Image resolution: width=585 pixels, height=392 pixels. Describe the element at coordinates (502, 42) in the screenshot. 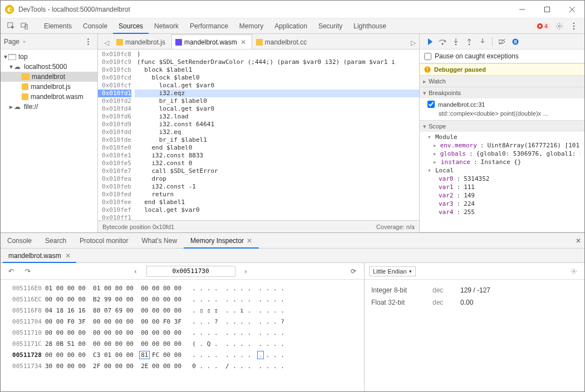

I see `debugger-toolbar` at that location.